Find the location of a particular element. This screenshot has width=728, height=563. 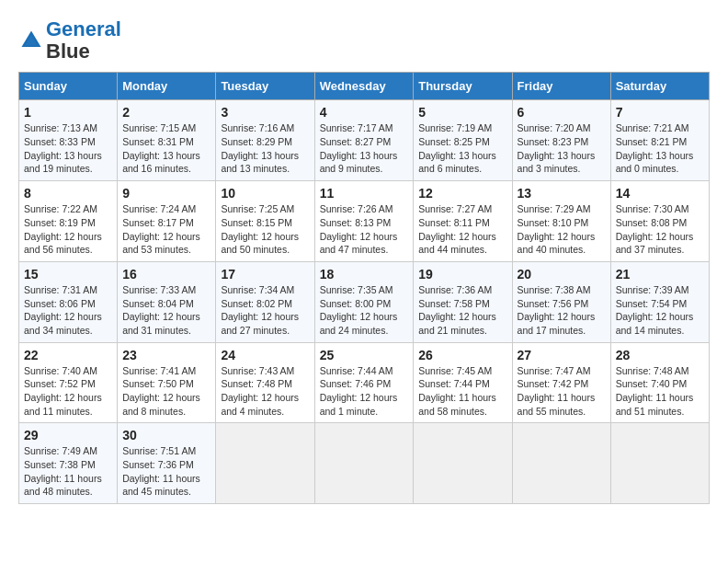

weekday-header-tuesday: Tuesday is located at coordinates (265, 86).